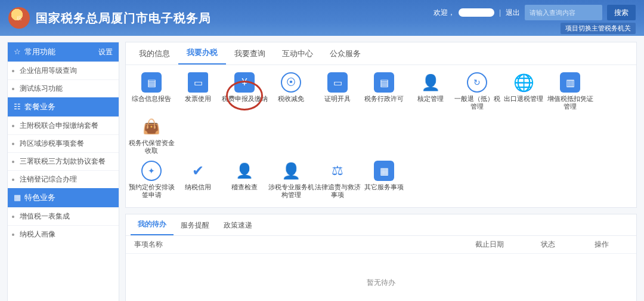  What do you see at coordinates (151, 191) in the screenshot?
I see `service-label: 预约定价安排谈签申请` at bounding box center [151, 191].